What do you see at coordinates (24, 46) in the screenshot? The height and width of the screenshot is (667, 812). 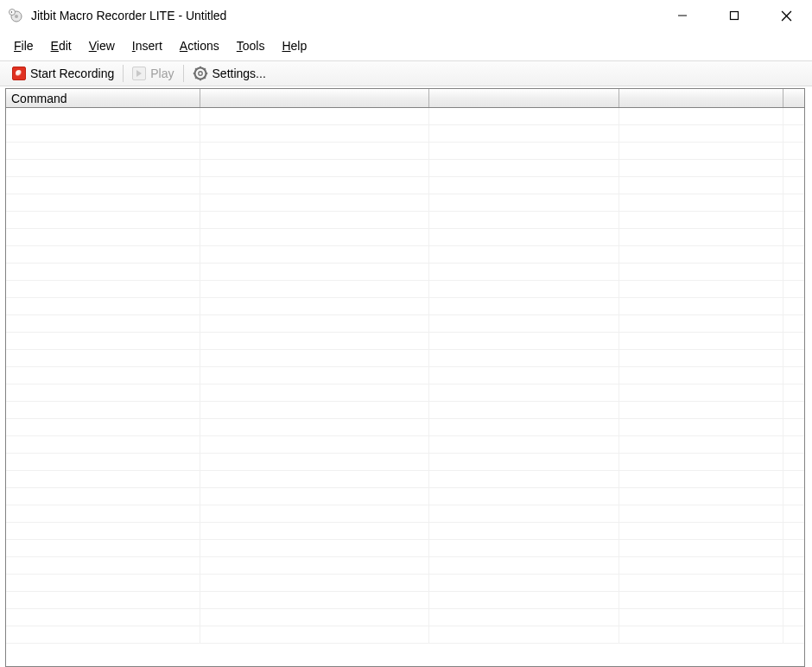 I see `menu-file: File` at bounding box center [24, 46].